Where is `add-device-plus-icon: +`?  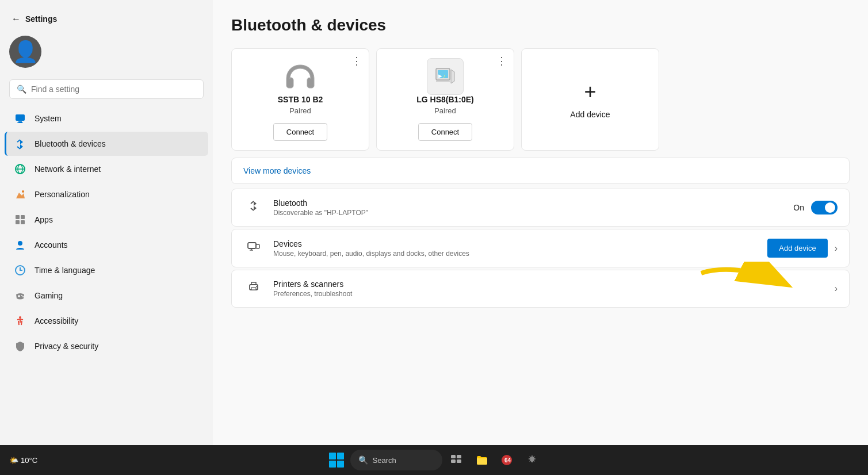 add-device-plus-icon: + is located at coordinates (590, 92).